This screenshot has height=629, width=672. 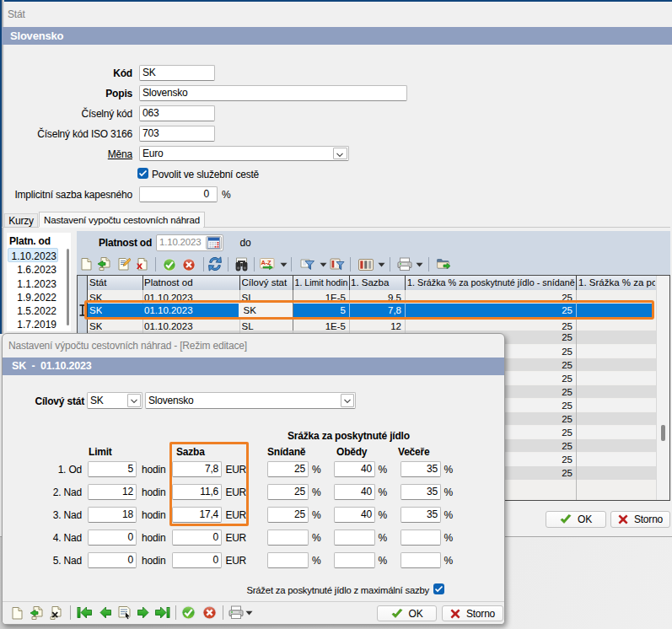 I want to click on svg-text: A-Z, so click(x=266, y=263).